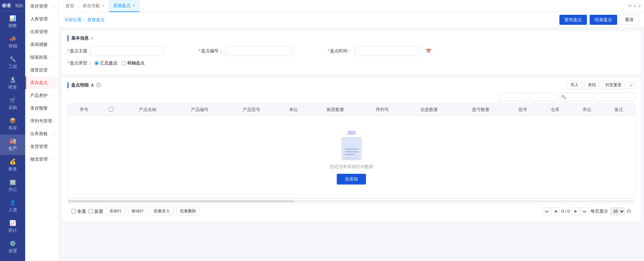 This screenshot has width=644, height=261. I want to click on menu-item-borrow: 借货还货›, so click(42, 70).